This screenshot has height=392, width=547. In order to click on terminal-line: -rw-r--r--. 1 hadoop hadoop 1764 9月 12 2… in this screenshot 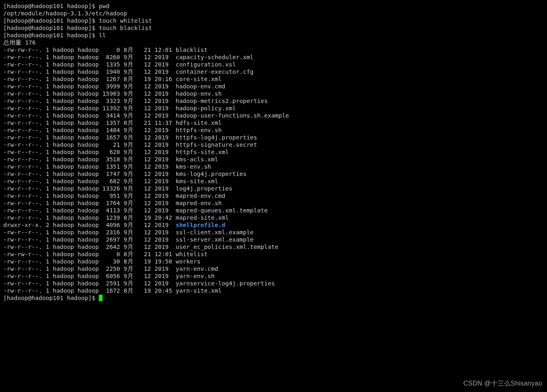, I will do `click(273, 203)`.